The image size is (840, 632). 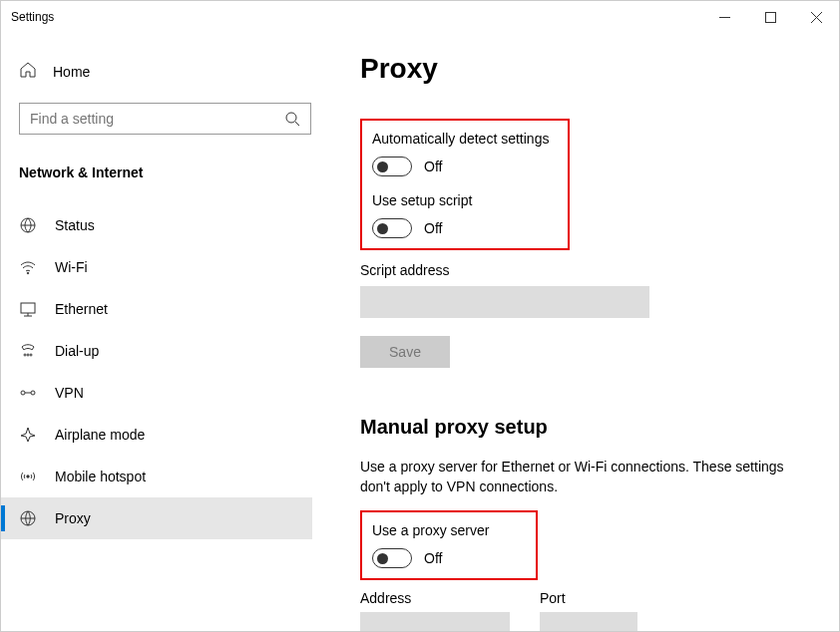 I want to click on script-address-input, so click(x=505, y=302).